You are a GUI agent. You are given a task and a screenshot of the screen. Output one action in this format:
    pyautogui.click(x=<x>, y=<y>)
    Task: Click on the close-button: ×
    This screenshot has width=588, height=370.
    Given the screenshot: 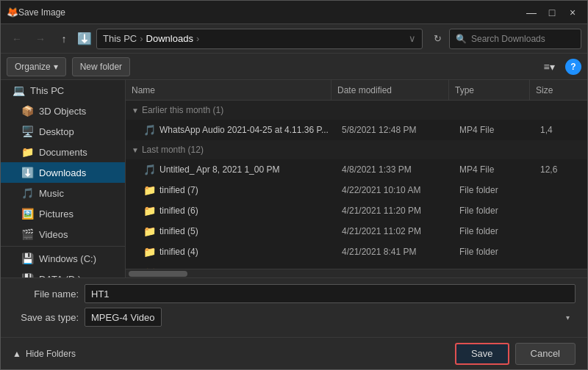 What is the action you would take?
    pyautogui.click(x=573, y=12)
    